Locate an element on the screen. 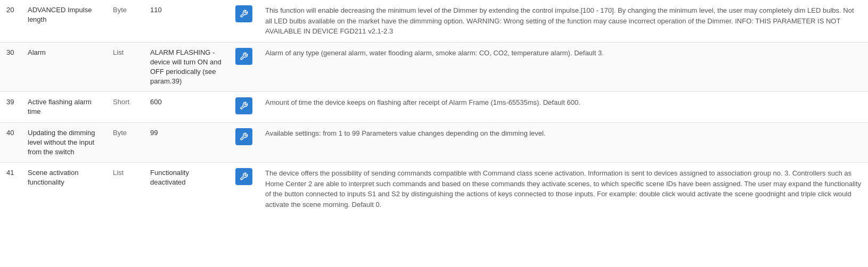  table-row: 39 Active flashing alarm time Short 600 … is located at coordinates (434, 107).